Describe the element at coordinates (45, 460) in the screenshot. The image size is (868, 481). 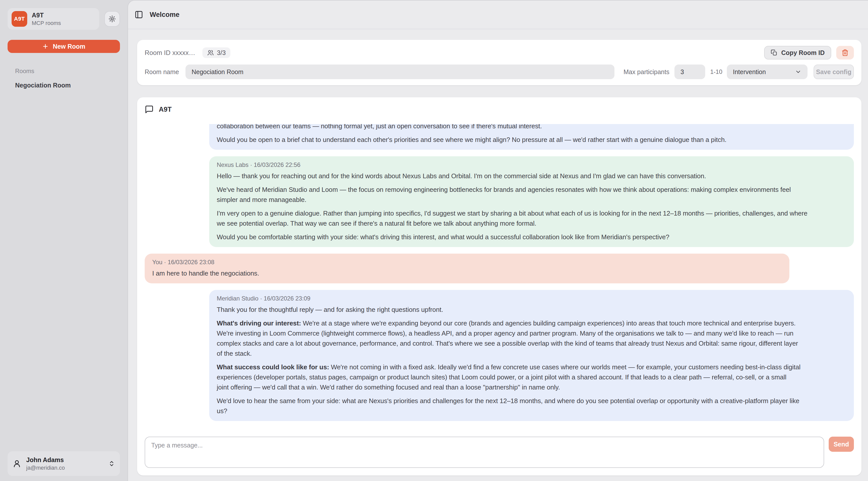
I see `user-name: John Adams` at that location.